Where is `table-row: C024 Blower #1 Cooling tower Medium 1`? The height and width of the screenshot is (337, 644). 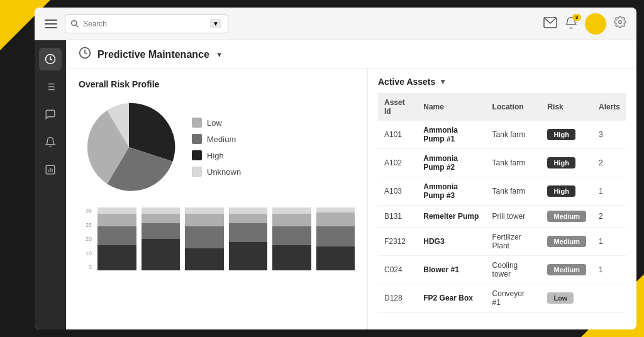
table-row: C024 Blower #1 Cooling tower Medium 1 is located at coordinates (502, 270).